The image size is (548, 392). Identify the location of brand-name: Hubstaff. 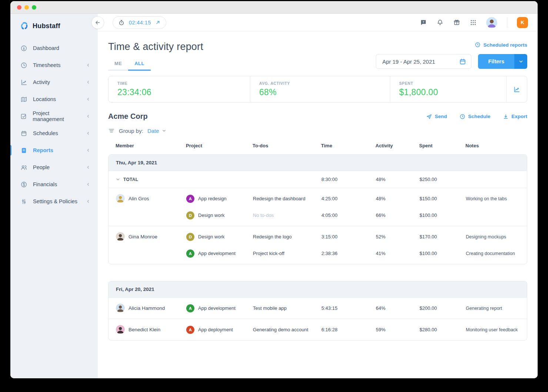
(47, 26).